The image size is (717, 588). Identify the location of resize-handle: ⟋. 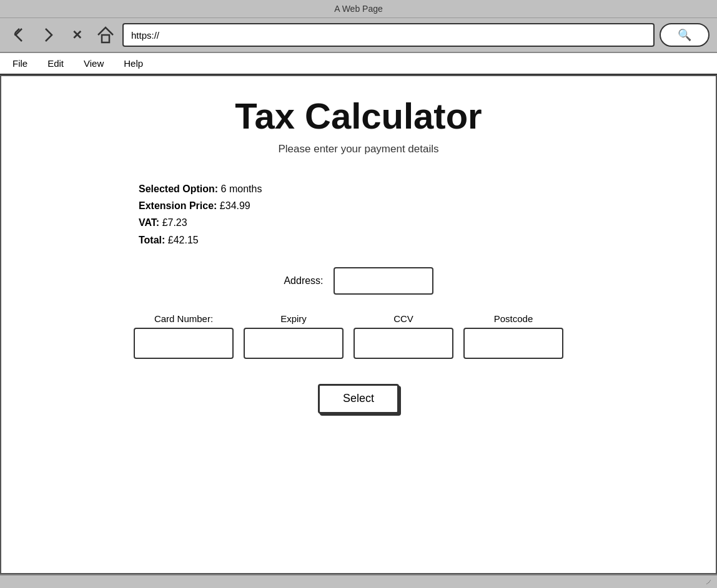
(709, 582).